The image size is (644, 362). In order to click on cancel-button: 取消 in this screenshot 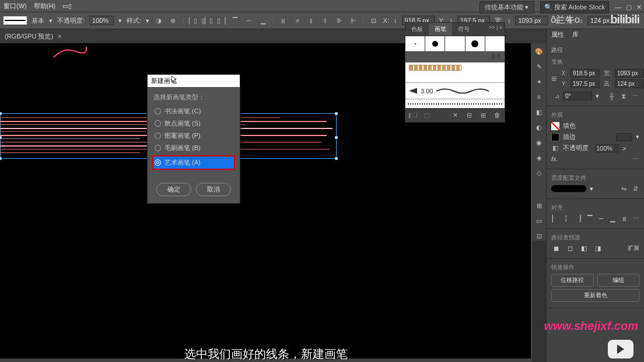, I will do `click(214, 189)`.